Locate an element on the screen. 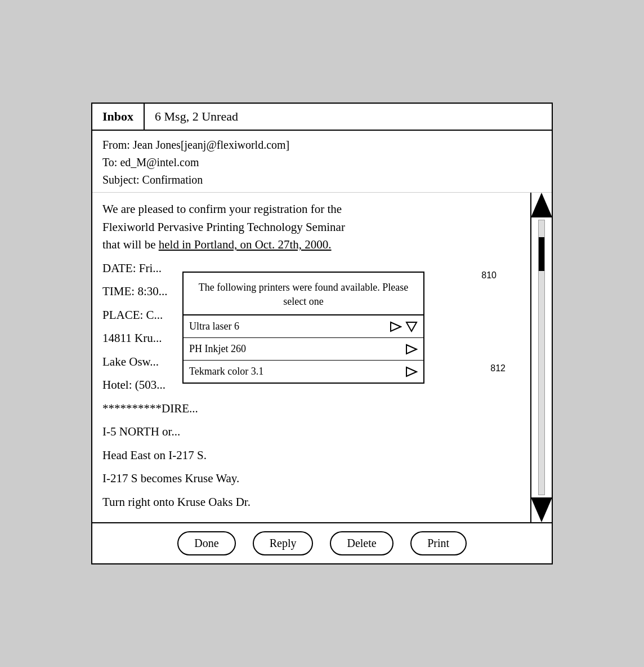  printer-list: Ultra laser 6 is located at coordinates (303, 348).